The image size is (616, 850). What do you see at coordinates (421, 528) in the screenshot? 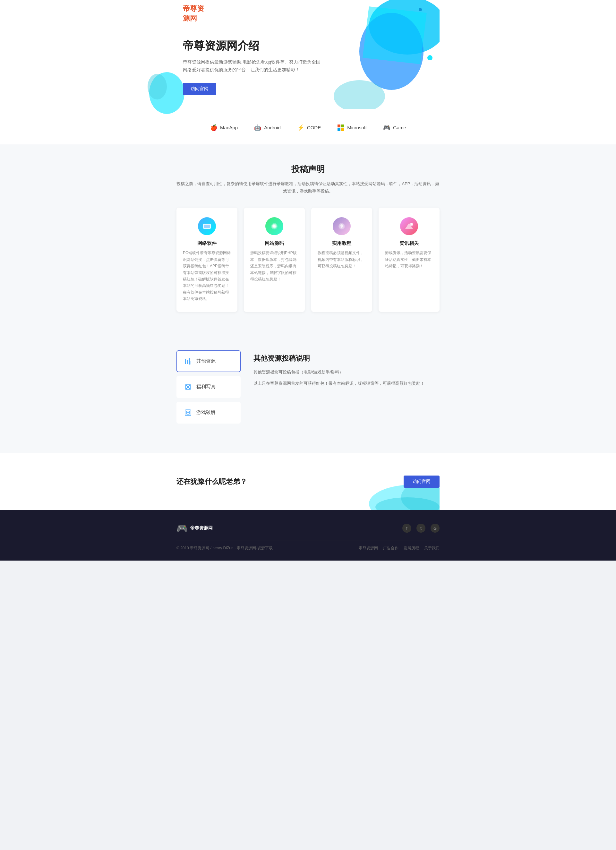
I see `social-twitter: t` at bounding box center [421, 528].